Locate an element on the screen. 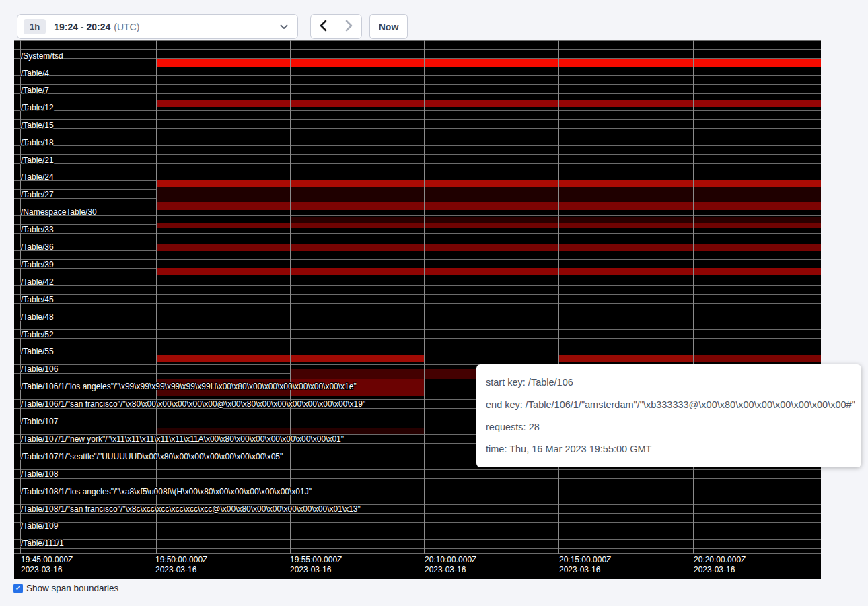 The image size is (868, 606). time-nav-group is located at coordinates (336, 27).